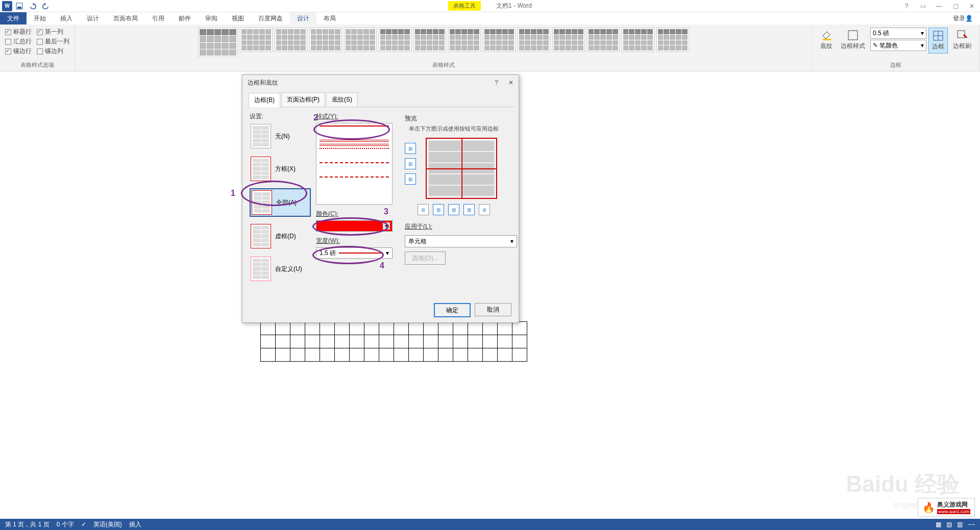 This screenshot has width=980, height=530. Describe the element at coordinates (938, 41) in the screenshot. I see `borders-button: 边框` at that location.